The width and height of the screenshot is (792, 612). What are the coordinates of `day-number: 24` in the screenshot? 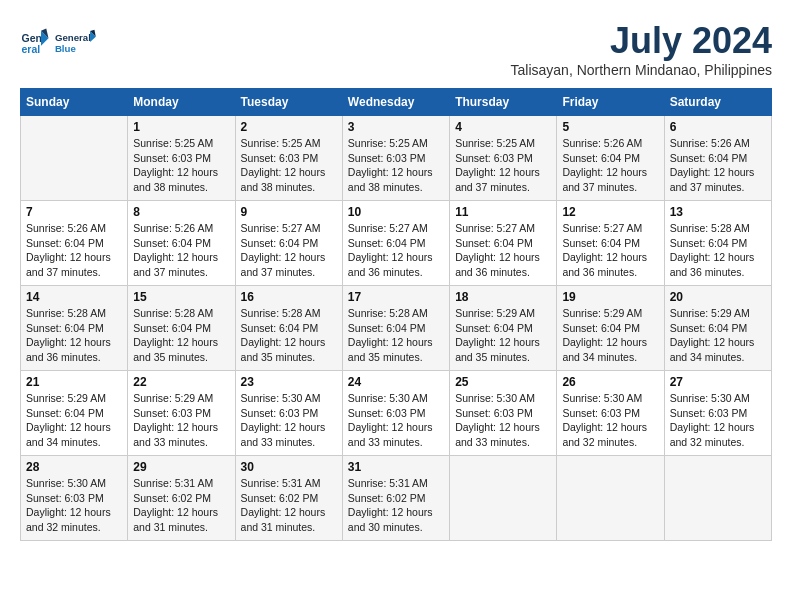 It's located at (396, 382).